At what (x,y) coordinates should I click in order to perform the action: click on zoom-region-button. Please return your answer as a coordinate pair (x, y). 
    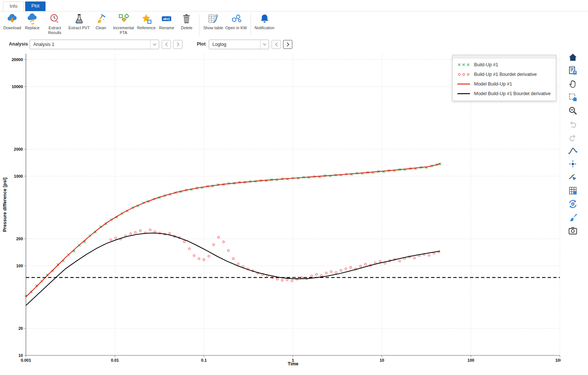
    Looking at the image, I should click on (573, 98).